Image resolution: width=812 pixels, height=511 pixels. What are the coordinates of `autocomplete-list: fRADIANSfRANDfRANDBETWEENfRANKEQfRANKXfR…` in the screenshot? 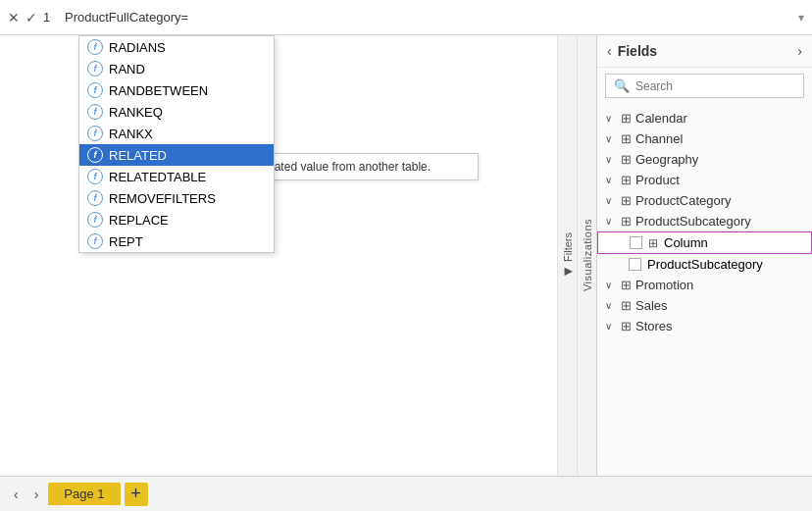 It's located at (177, 144).